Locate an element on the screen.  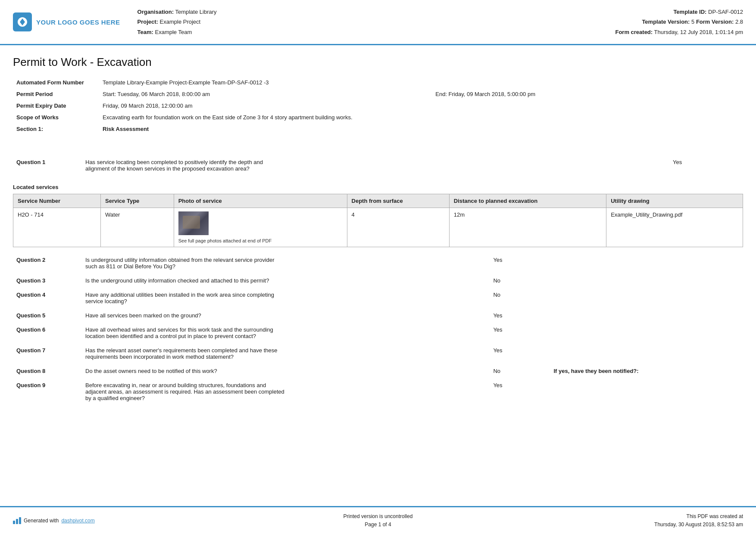
question-1-table is located at coordinates (378, 146).